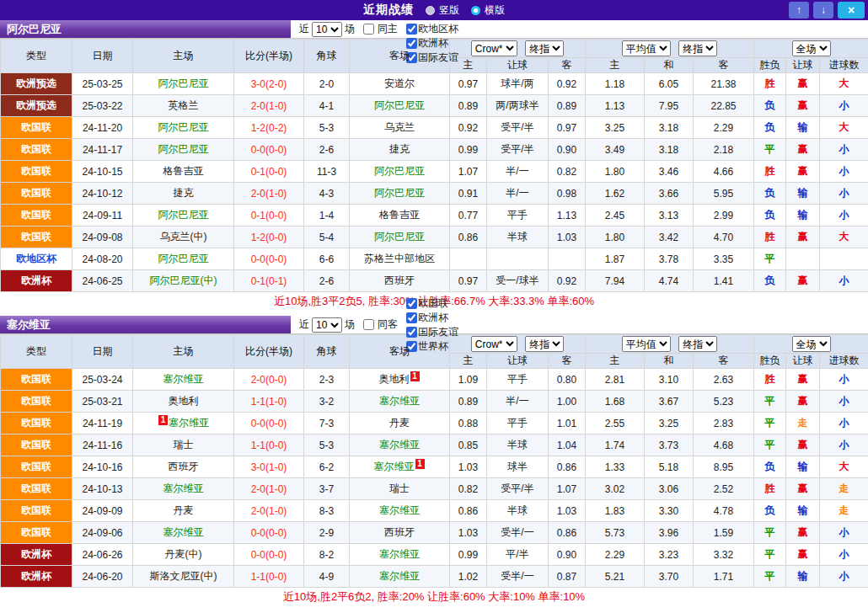 The image size is (868, 613). Describe the element at coordinates (184, 467) in the screenshot. I see `home-team-cell: 西班牙` at that location.